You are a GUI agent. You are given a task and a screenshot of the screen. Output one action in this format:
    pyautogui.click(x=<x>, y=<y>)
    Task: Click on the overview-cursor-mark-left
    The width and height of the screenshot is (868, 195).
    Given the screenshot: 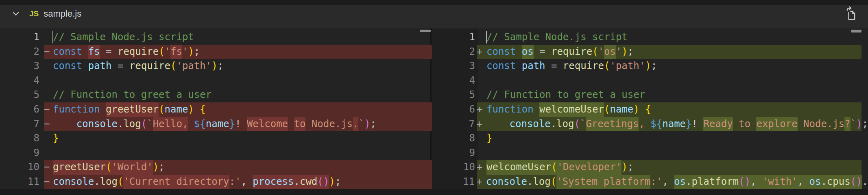 What is the action you would take?
    pyautogui.click(x=425, y=31)
    